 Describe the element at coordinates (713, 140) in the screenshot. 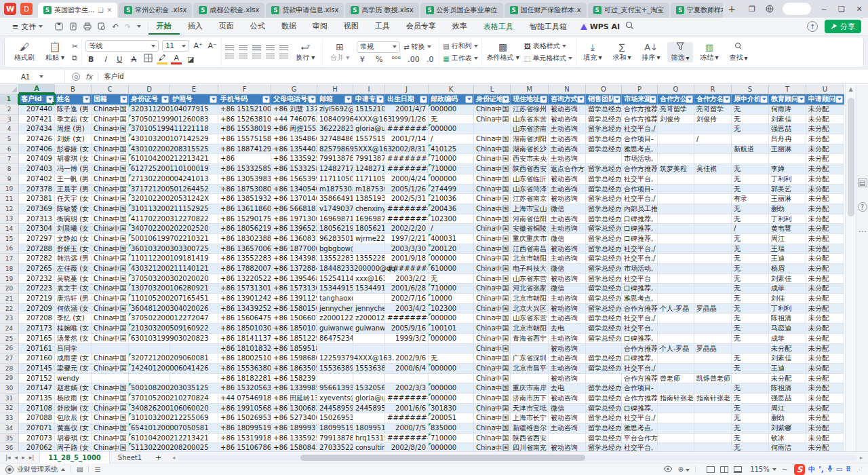

I see `cell-R5: /` at that location.